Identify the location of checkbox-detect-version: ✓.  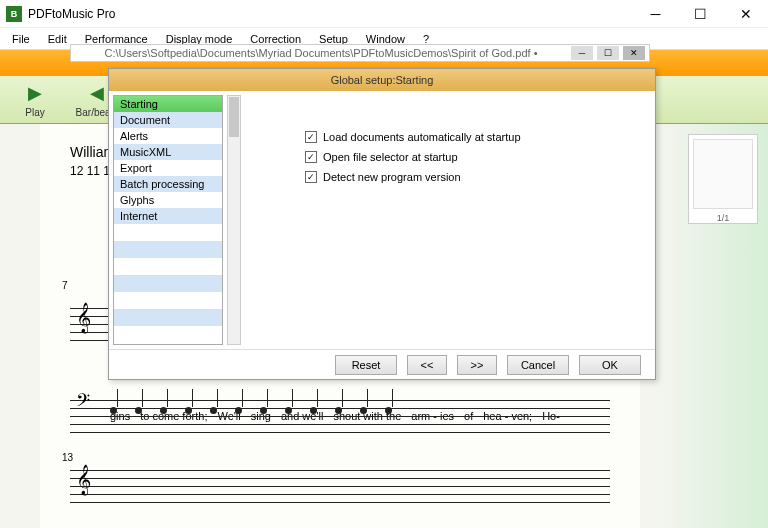
(311, 177).